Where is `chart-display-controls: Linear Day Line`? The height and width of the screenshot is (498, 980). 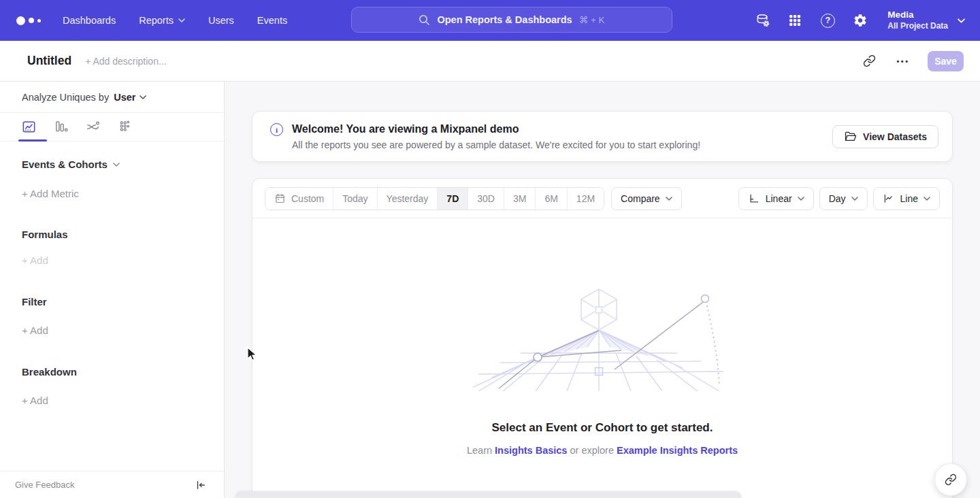 chart-display-controls: Linear Day Line is located at coordinates (839, 199).